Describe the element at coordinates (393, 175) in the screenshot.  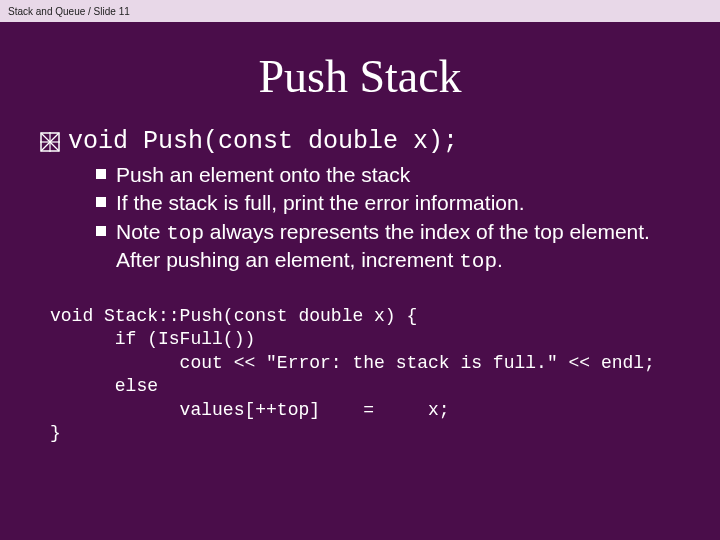
I see `list-item: Push an element onto the stack` at that location.